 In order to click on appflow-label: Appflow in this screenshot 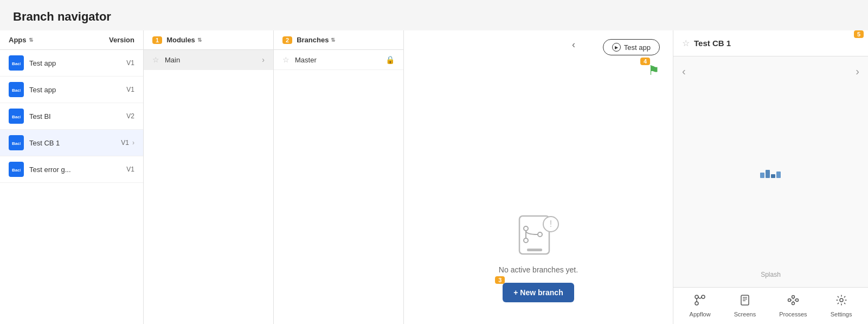, I will do `click(700, 314)`.